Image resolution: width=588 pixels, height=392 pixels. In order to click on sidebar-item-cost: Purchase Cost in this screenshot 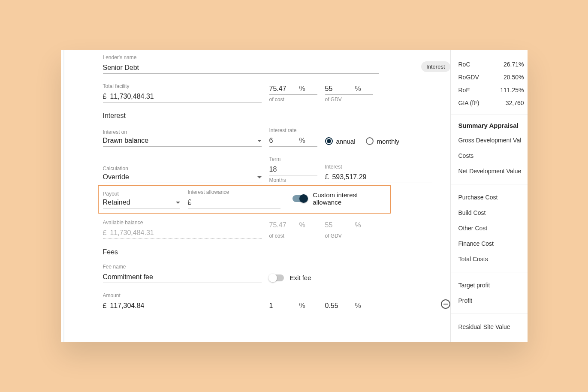, I will do `click(493, 197)`.